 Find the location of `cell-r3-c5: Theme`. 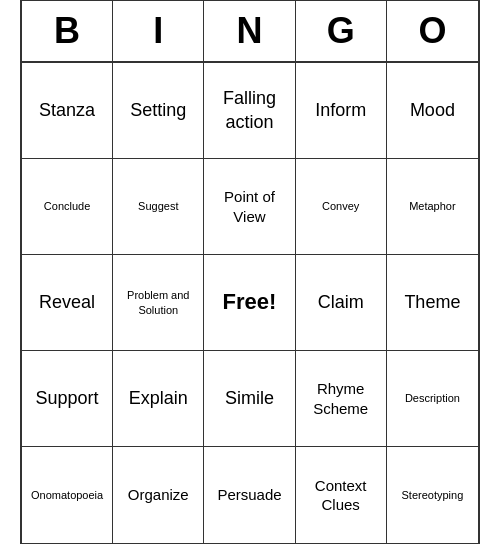

cell-r3-c5: Theme is located at coordinates (432, 303).